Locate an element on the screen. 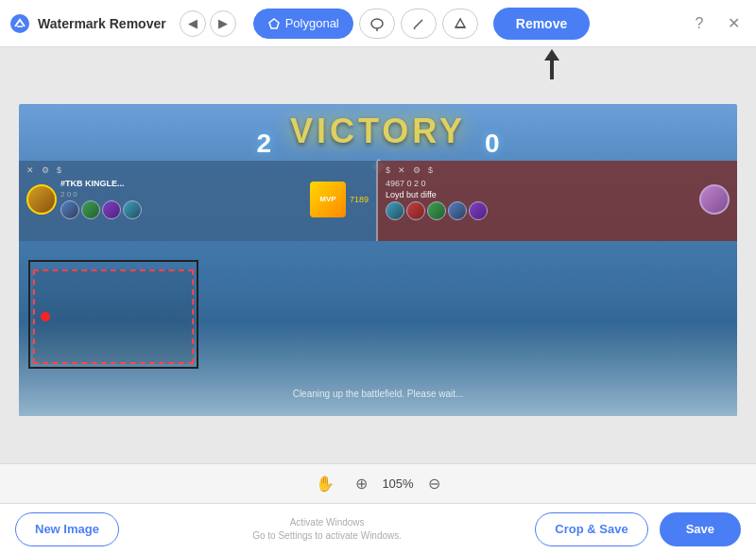 Image resolution: width=756 pixels, height=554 pixels. mini-avatar-r3 is located at coordinates (437, 211).